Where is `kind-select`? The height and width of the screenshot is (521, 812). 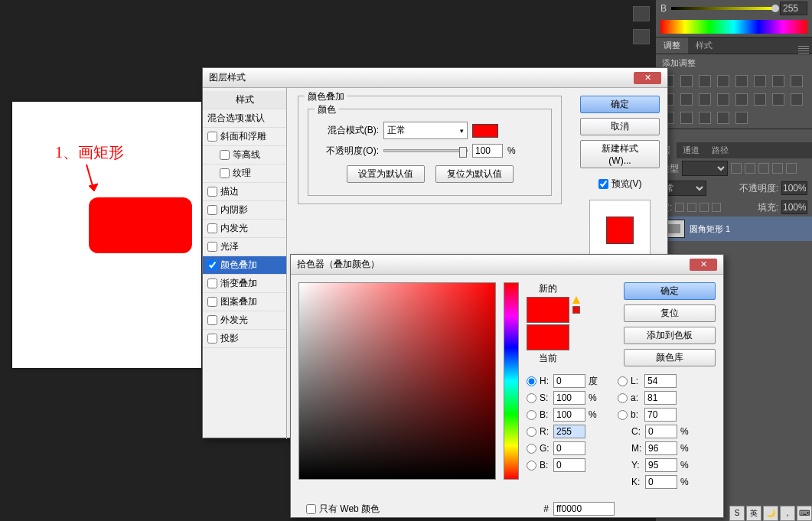 kind-select is located at coordinates (705, 168).